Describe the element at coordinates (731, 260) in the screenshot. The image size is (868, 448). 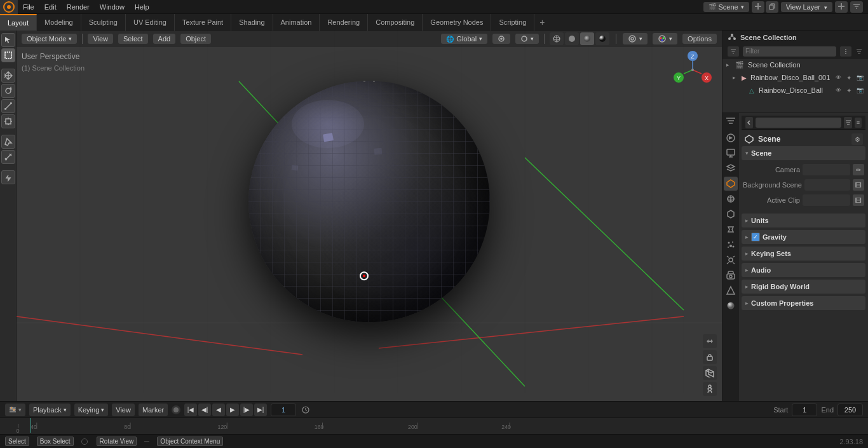
I see `prop-icon-physics` at that location.